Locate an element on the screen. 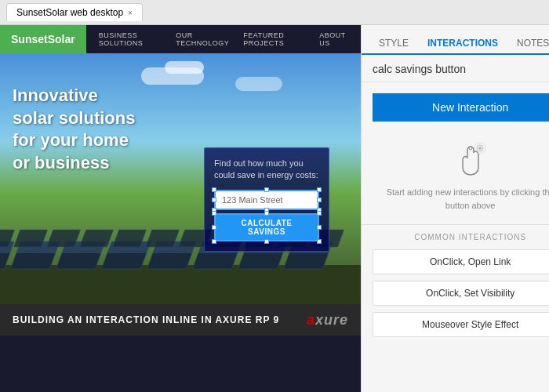 The width and height of the screenshot is (549, 392). nav-link-1: BUSINESS SOLUTIONS is located at coordinates (130, 39).